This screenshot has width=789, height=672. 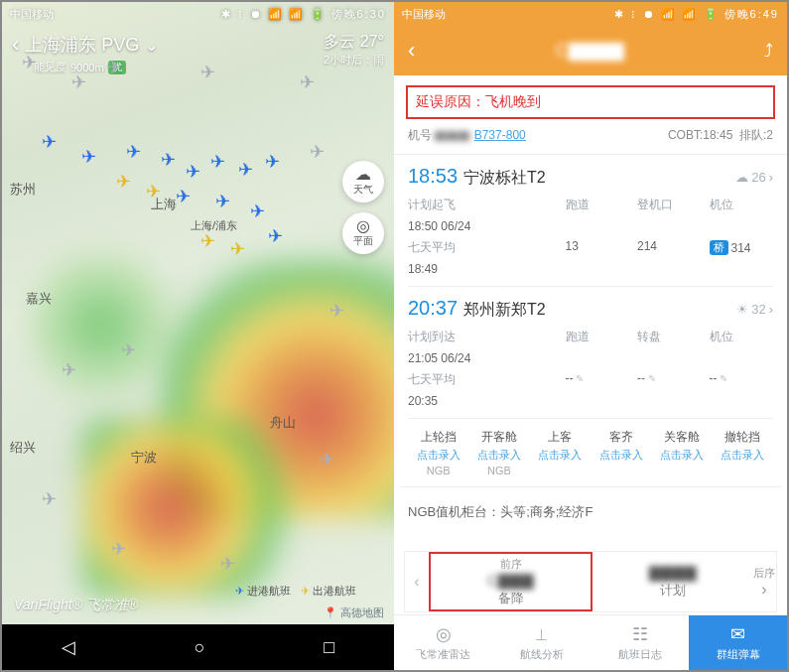 I want to click on cloud-icon: ☁, so click(x=742, y=177).